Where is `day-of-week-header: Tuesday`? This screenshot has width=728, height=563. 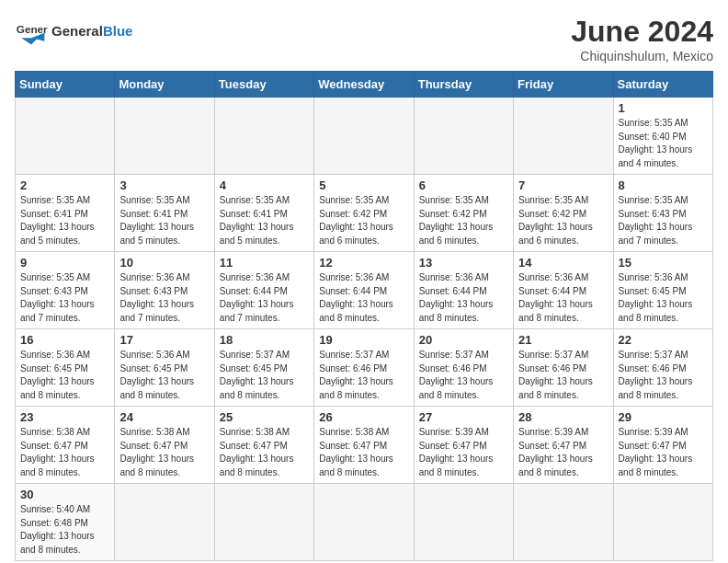 day-of-week-header: Tuesday is located at coordinates (264, 85).